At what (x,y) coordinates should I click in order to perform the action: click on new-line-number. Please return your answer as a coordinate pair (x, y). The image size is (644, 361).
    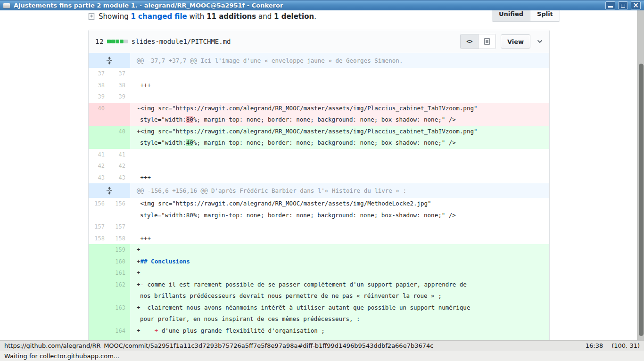
    Looking at the image, I should click on (120, 114).